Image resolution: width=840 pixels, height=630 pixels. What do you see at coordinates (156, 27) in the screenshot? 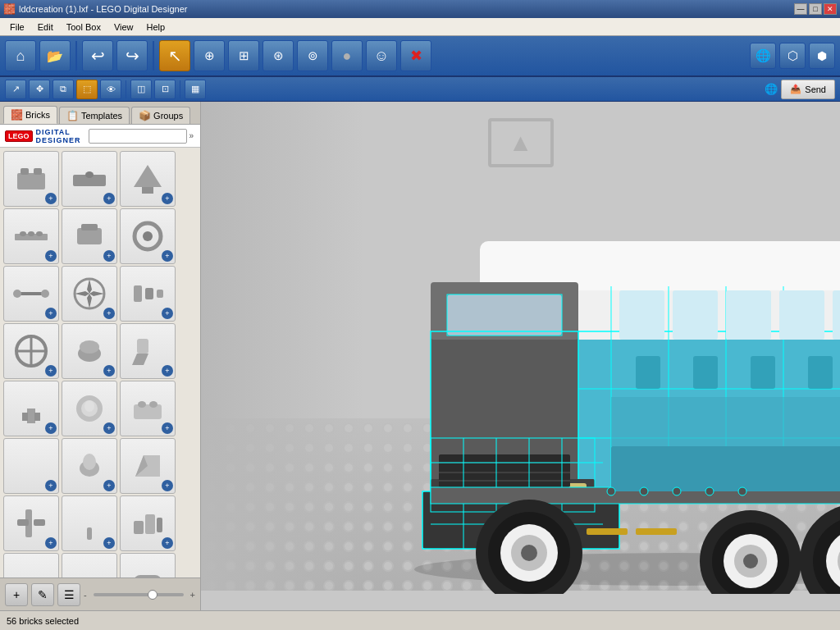
I see `menu-help: Help` at bounding box center [156, 27].